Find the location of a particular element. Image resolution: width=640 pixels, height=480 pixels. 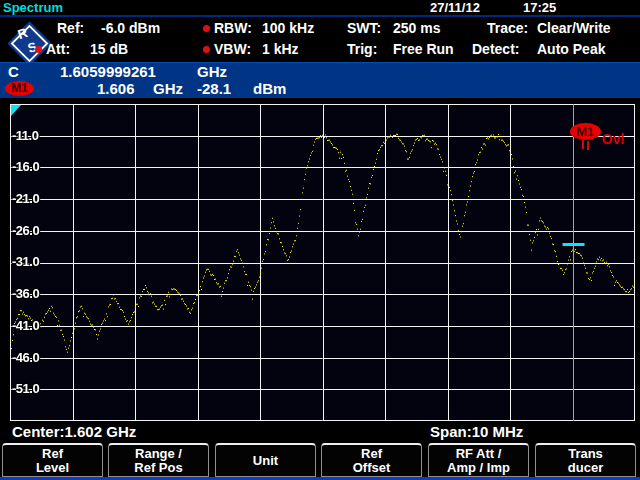

center-freq-unit: GHz is located at coordinates (212, 72).